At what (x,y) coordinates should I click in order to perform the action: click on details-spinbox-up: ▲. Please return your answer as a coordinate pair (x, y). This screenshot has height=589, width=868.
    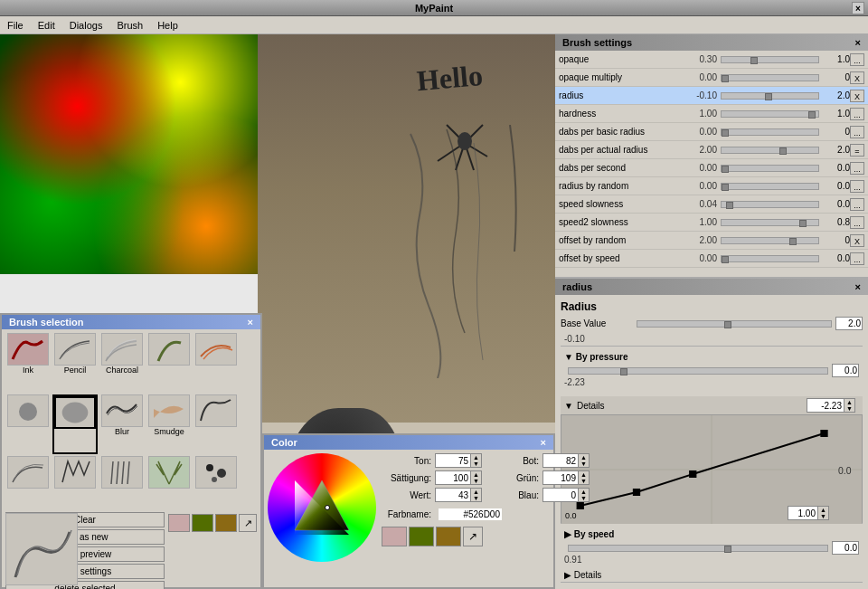
    Looking at the image, I should click on (849, 402).